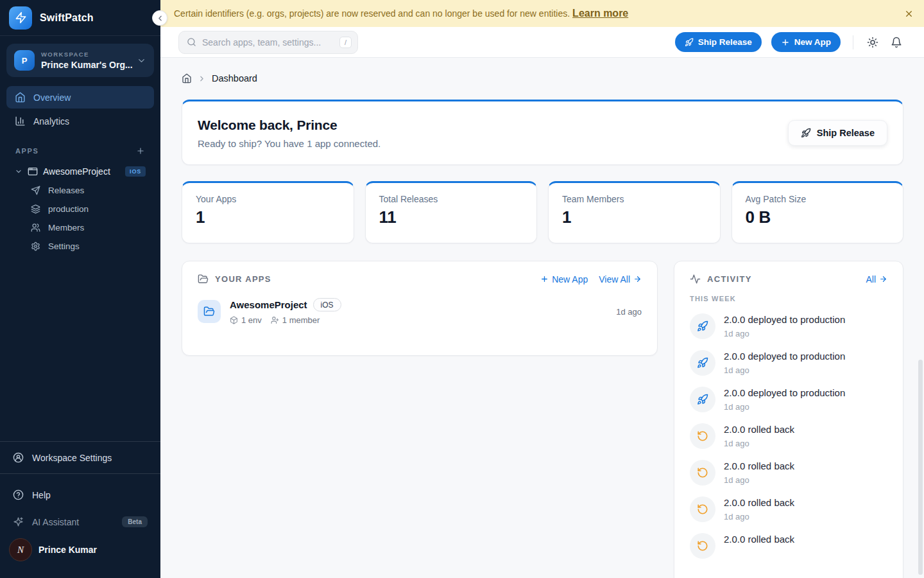  Describe the element at coordinates (67, 18) in the screenshot. I see `app-title: SwiftPatch` at that location.